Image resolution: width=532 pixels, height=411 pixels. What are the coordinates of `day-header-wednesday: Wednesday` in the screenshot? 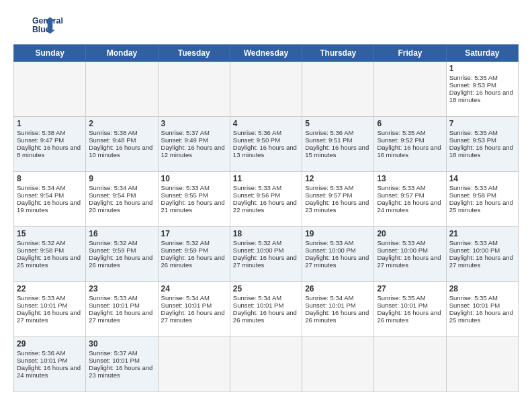 It's located at (266, 54).